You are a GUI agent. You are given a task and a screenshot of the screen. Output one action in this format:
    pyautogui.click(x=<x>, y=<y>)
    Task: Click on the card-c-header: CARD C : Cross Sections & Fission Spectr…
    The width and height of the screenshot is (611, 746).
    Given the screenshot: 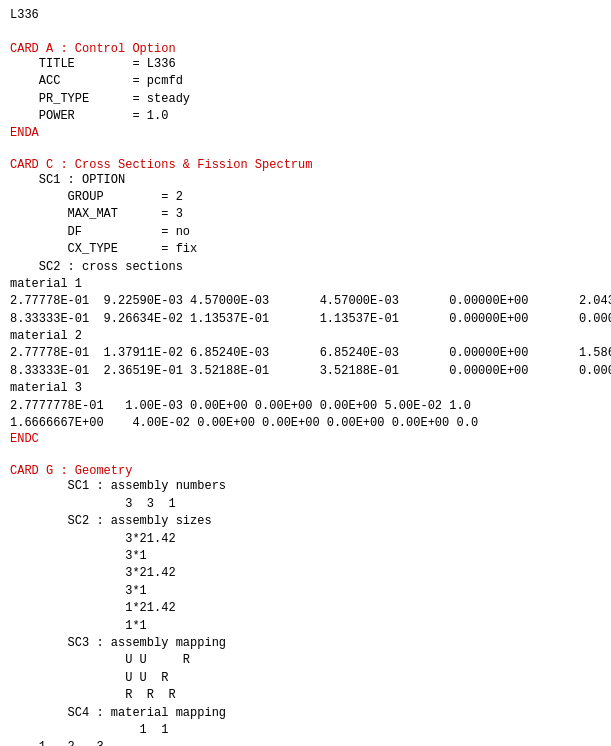 What is the action you would take?
    pyautogui.click(x=161, y=165)
    